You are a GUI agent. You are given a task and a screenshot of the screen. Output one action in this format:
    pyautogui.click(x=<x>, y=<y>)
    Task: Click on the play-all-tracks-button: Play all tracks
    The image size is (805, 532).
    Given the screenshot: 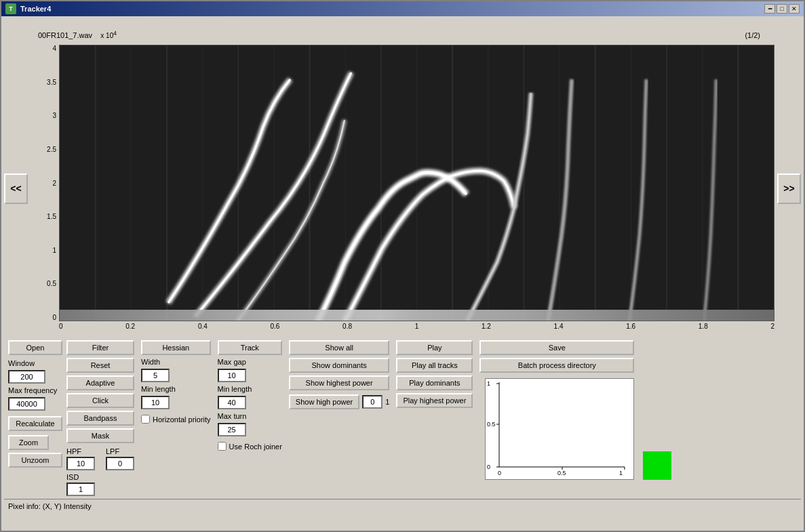 What is the action you would take?
    pyautogui.click(x=434, y=365)
    